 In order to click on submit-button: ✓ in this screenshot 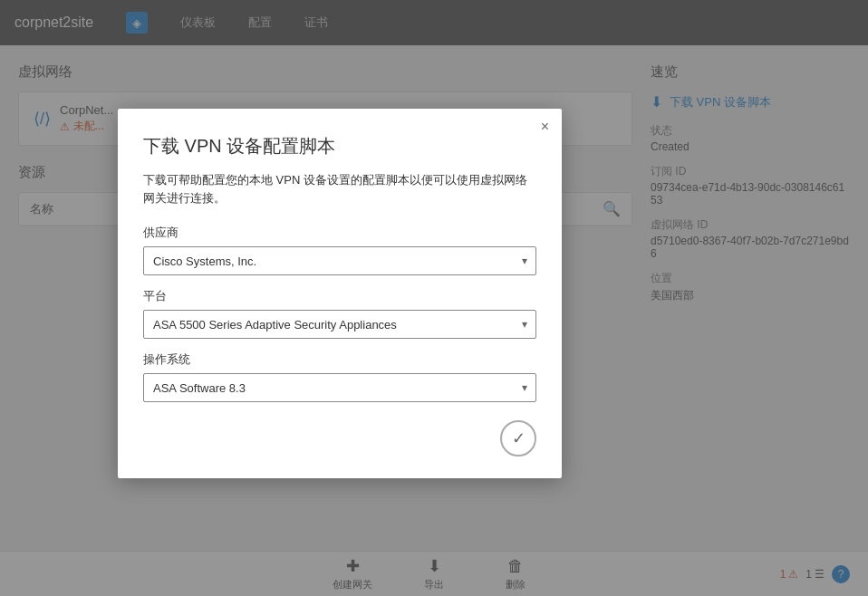, I will do `click(518, 438)`.